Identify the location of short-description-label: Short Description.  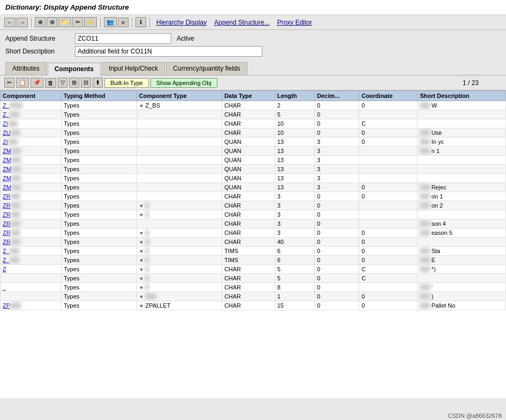
(40, 51).